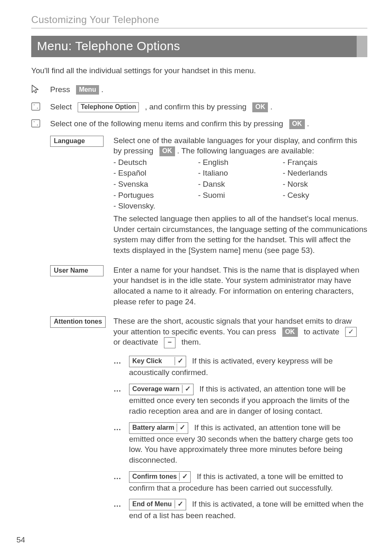 Image resolution: width=392 pixels, height=556 pixels. What do you see at coordinates (191, 342) in the screenshot?
I see `attention-intro-d: them.` at bounding box center [191, 342].